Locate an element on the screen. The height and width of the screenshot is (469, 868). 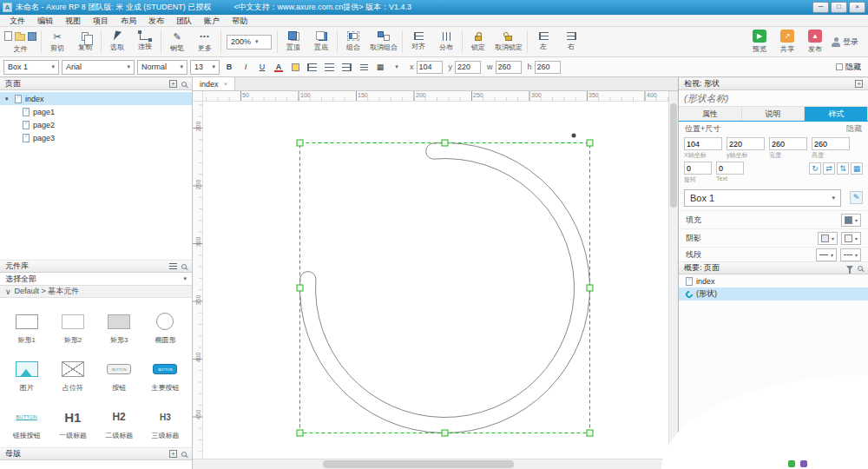
outer-shadow-picker: ▾ is located at coordinates (828, 238).